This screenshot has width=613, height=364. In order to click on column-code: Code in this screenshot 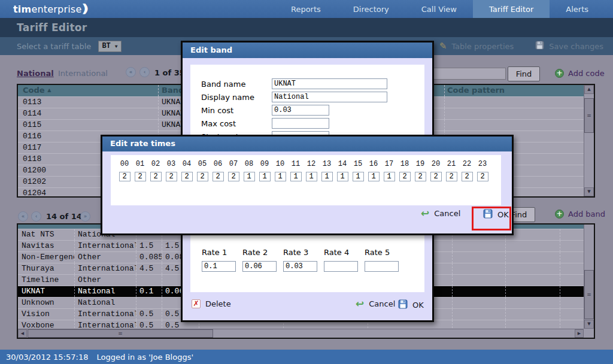, I will do `click(34, 90)`.